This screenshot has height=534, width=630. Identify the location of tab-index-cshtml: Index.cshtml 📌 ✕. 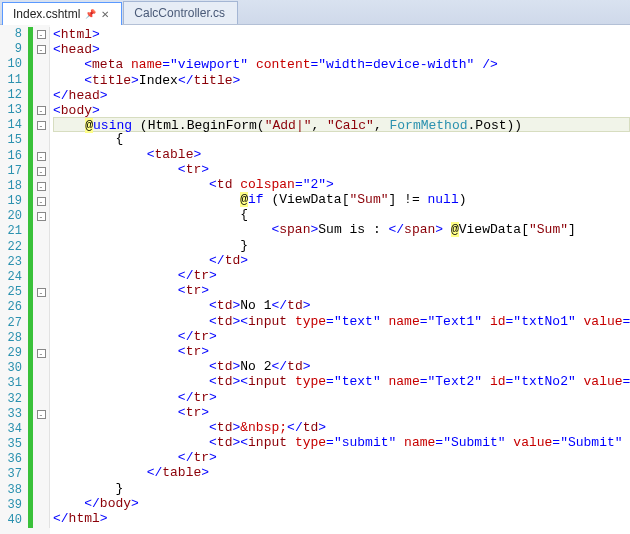
(62, 14).